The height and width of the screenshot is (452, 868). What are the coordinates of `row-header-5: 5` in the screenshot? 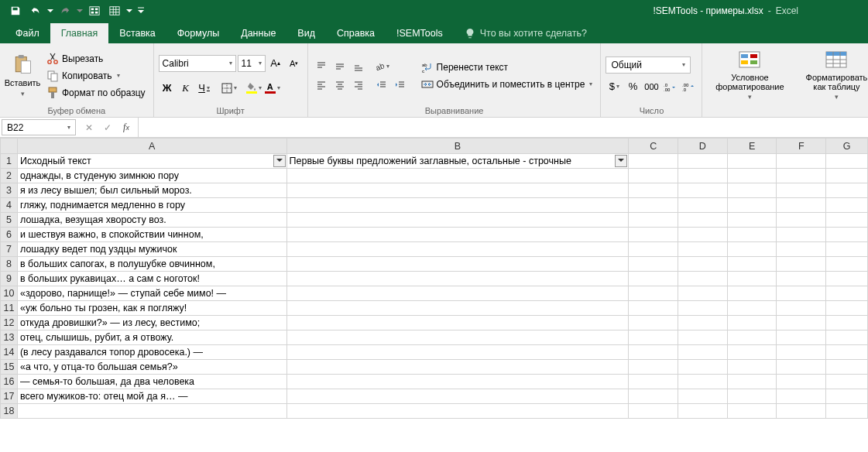 It's located at (9, 220).